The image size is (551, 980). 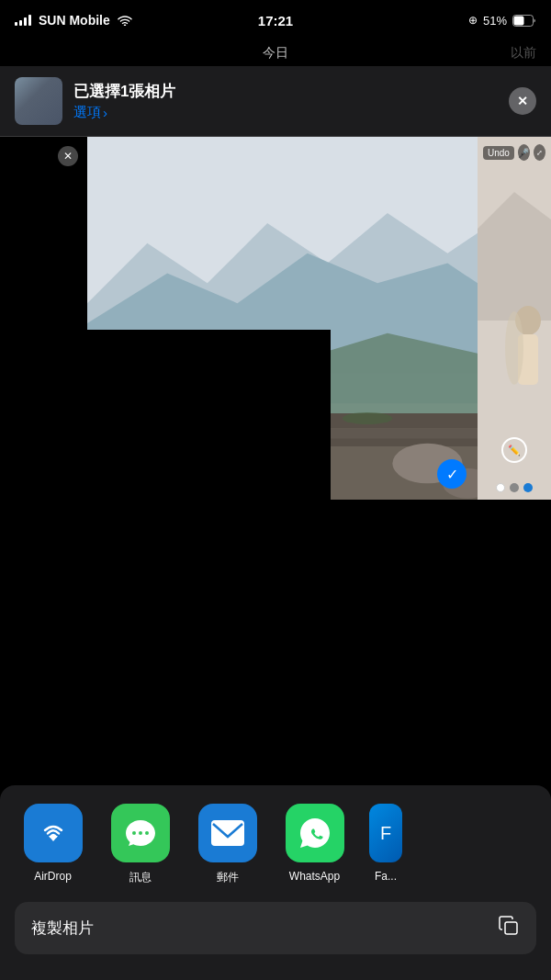 I want to click on airdrop-label: AirDrop, so click(x=53, y=876).